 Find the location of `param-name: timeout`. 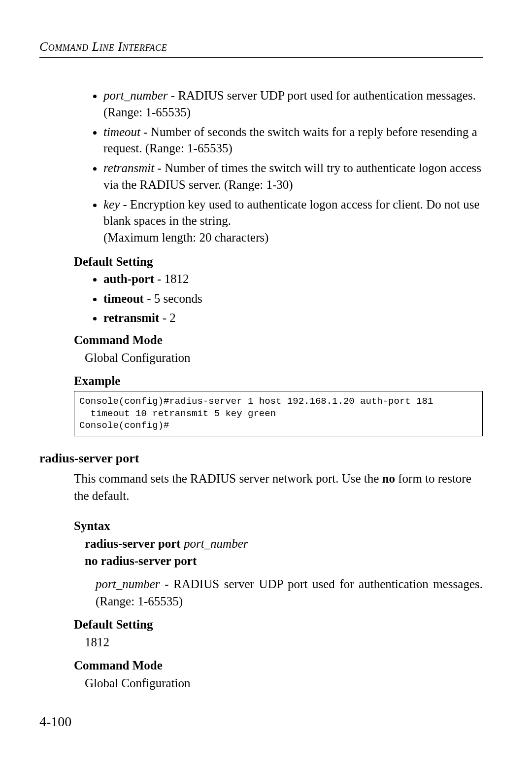

param-name: timeout is located at coordinates (122, 132).